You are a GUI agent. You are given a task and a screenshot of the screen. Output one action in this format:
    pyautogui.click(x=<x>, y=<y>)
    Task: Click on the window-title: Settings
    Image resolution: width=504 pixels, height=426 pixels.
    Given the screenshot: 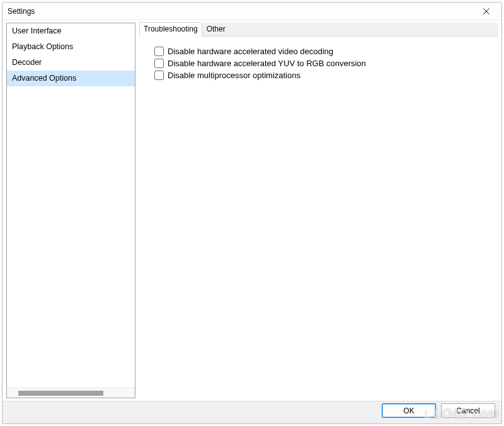 What is the action you would take?
    pyautogui.click(x=241, y=11)
    